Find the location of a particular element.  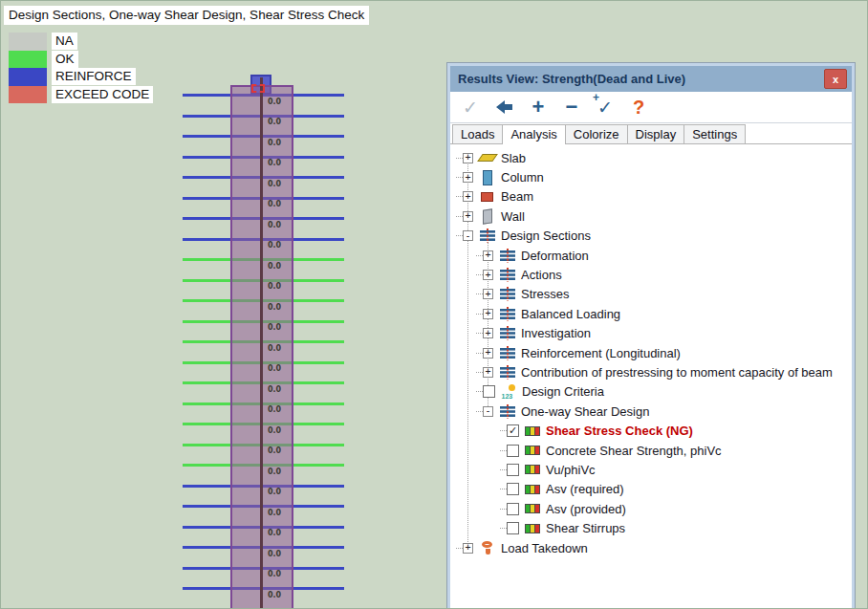

tree-item-label: Concrete Shear Strength, phiVc is located at coordinates (634, 451).